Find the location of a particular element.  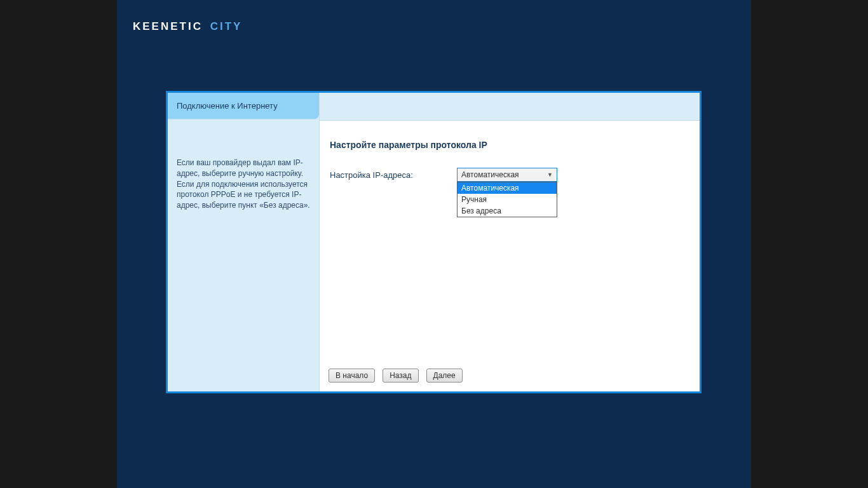

ip-option-manual: Ручная is located at coordinates (507, 200).